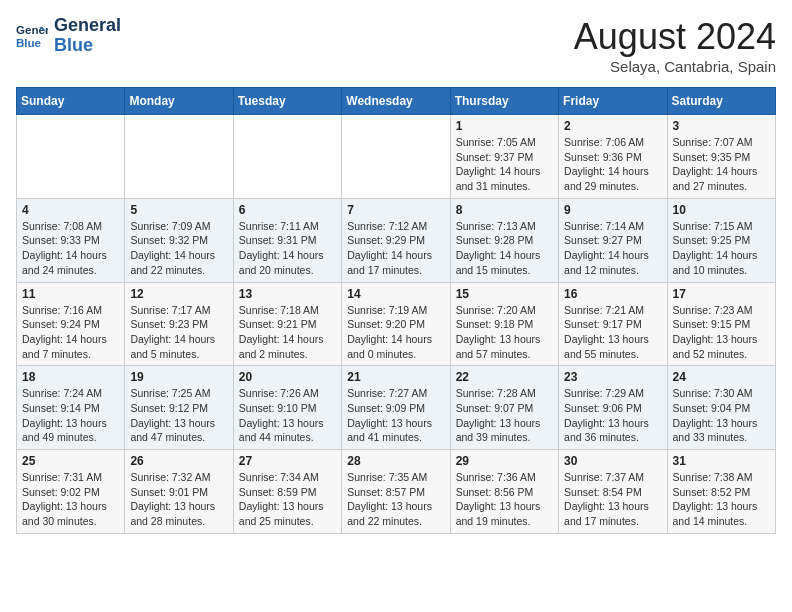 This screenshot has width=792, height=612. I want to click on day-number: 5, so click(178, 210).